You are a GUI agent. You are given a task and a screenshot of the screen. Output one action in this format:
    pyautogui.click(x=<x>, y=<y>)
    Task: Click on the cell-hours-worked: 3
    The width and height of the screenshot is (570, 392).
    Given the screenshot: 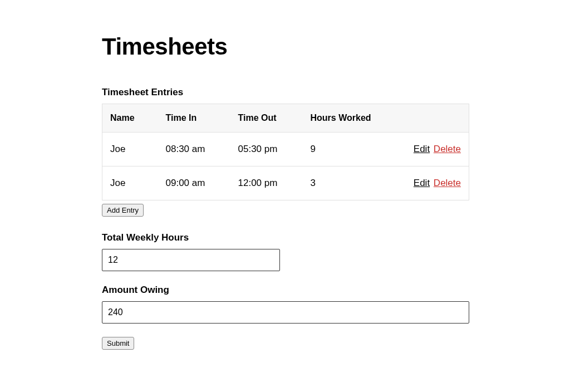 What is the action you would take?
    pyautogui.click(x=347, y=184)
    